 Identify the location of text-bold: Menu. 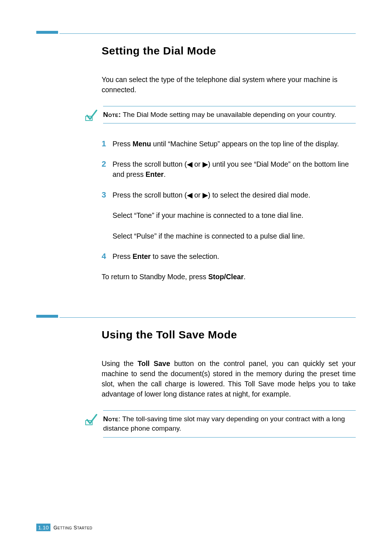
(142, 144).